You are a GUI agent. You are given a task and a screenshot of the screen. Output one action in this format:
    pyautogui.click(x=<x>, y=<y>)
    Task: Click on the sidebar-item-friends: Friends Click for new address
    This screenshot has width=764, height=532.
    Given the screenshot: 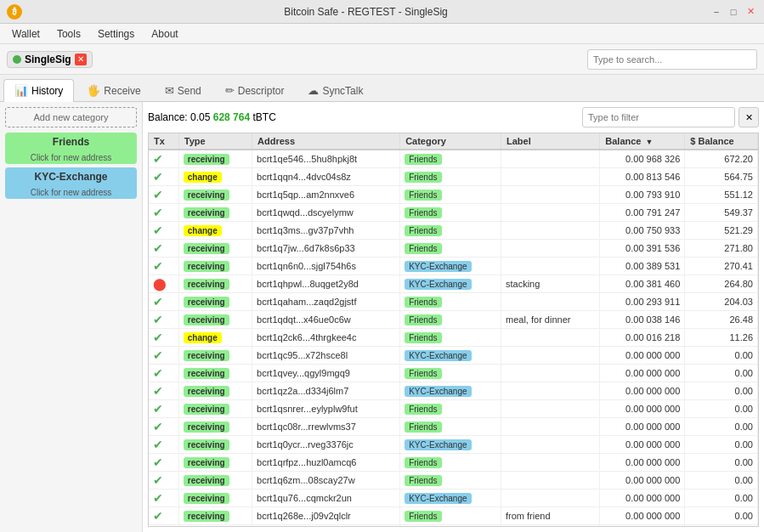 What is the action you would take?
    pyautogui.click(x=71, y=148)
    